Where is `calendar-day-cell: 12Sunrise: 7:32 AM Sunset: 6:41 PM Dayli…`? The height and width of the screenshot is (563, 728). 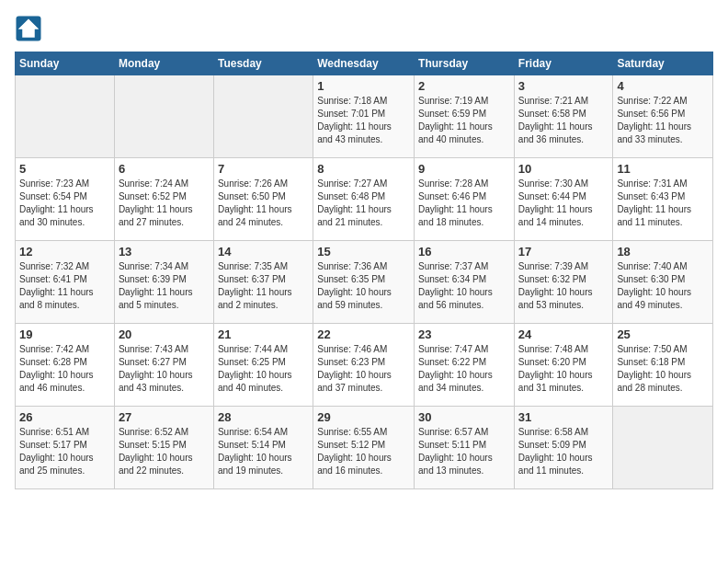 calendar-day-cell: 12Sunrise: 7:32 AM Sunset: 6:41 PM Dayli… is located at coordinates (65, 282).